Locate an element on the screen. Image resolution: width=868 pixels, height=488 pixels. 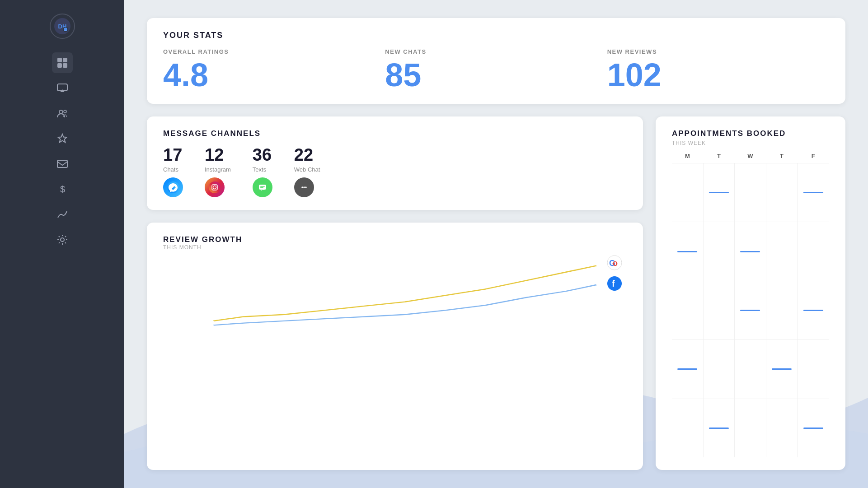
channel-webchat: 22 Web Chat is located at coordinates (307, 172).